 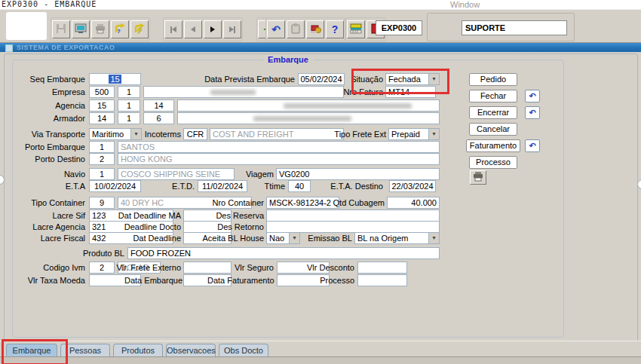 I want to click on armador-desc-field, so click(x=308, y=118).